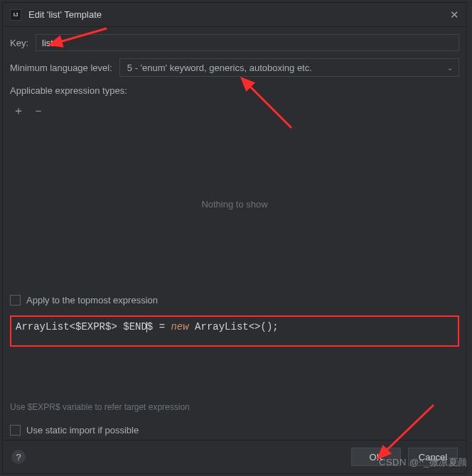 The height and width of the screenshot is (476, 472). Describe the element at coordinates (235, 111) in the screenshot. I see `expr-types-toolbar: ＋ －` at that location.